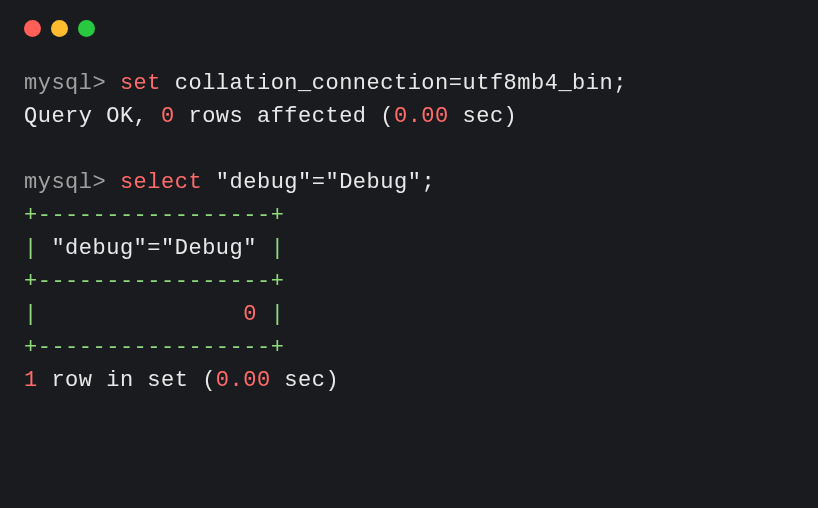 This screenshot has width=818, height=508. I want to click on blank-line, so click(409, 150).